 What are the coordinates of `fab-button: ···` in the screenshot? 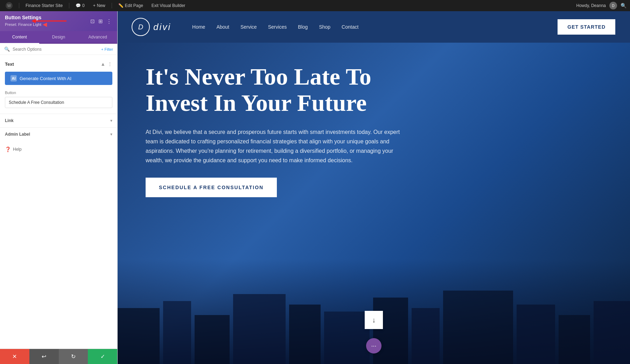 It's located at (374, 346).